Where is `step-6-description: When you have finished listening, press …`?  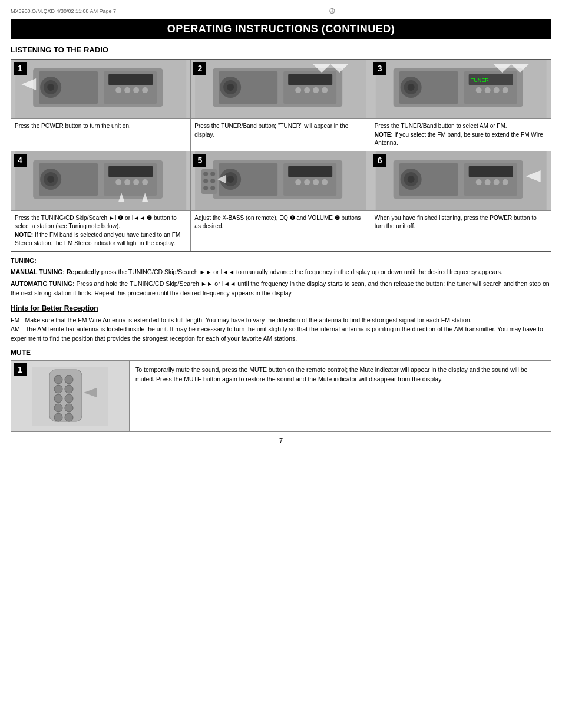 step-6-description: When you have finished listening, press … is located at coordinates (461, 222).